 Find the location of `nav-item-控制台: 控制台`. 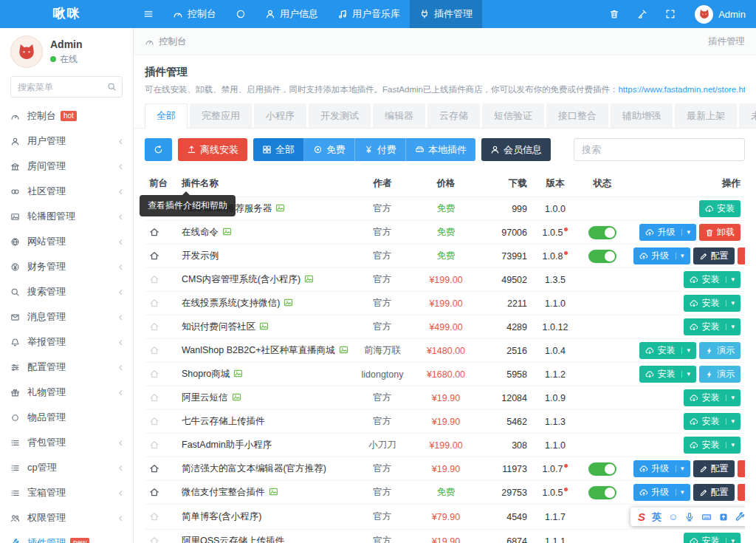

nav-item-控制台: 控制台 is located at coordinates (195, 14).